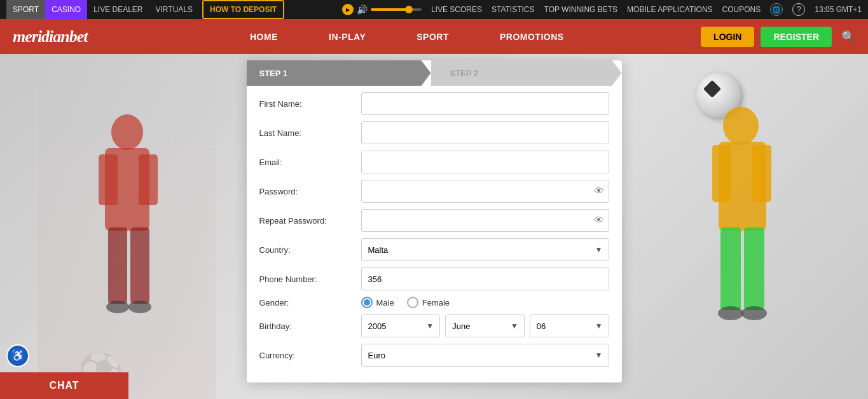  I want to click on birthday-year-select: 2005 2004 2003, so click(401, 326).